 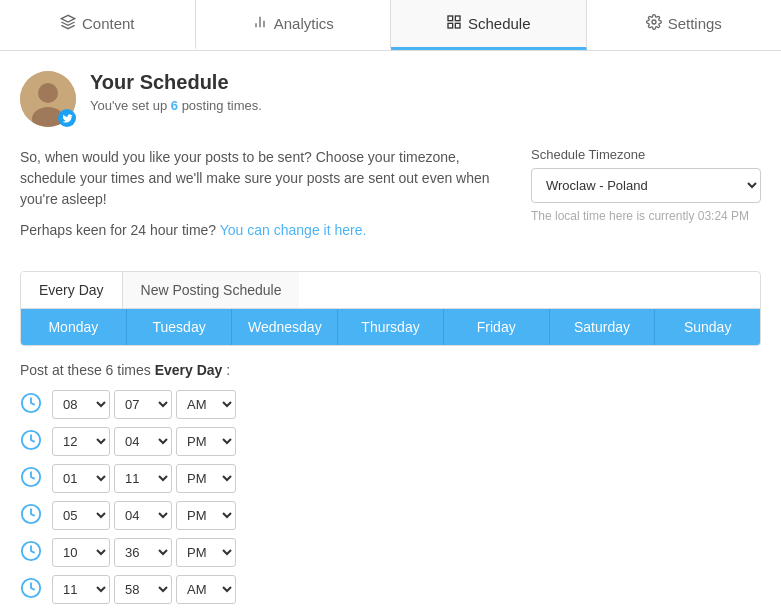 I want to click on avatar-wrap, so click(x=48, y=99).